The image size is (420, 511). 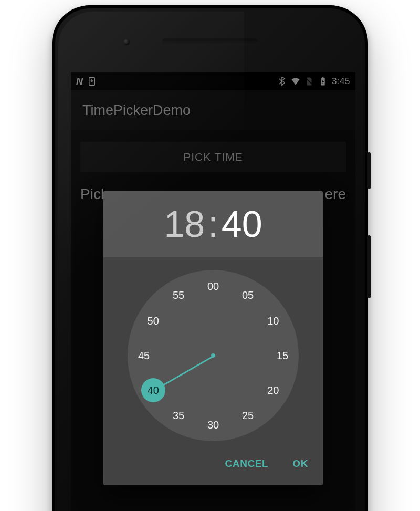 What do you see at coordinates (184, 224) in the screenshot?
I see `hours-display: 18` at bounding box center [184, 224].